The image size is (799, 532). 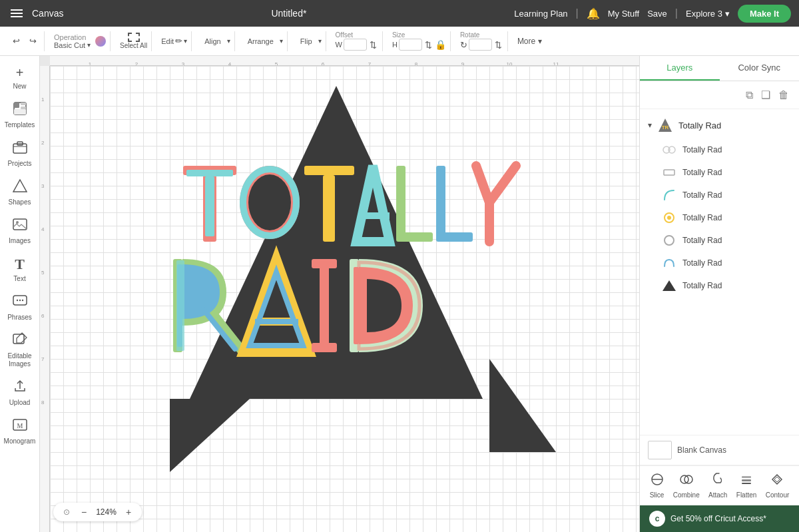 I want to click on edit-pencil-icon: ✏, so click(x=178, y=41).